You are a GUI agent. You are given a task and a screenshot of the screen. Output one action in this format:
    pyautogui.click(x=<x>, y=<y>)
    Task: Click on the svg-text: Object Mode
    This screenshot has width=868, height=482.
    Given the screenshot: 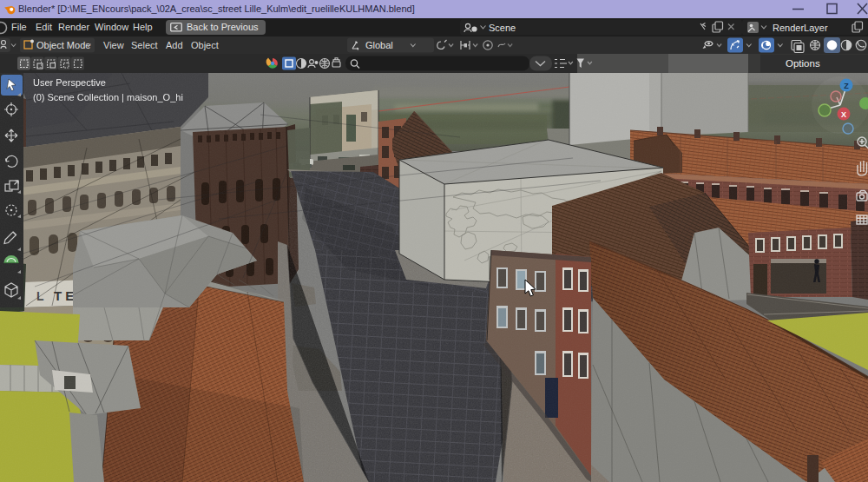 What is the action you would take?
    pyautogui.click(x=63, y=45)
    